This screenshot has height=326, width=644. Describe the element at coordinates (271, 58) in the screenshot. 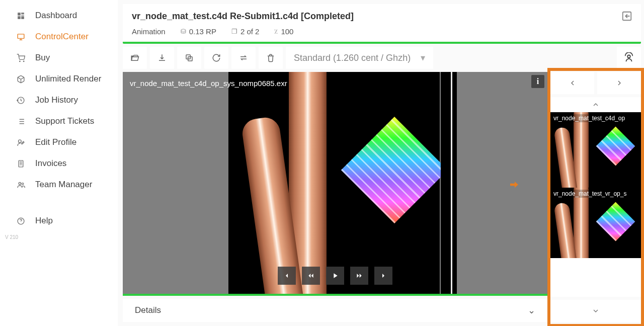

I see `delete-button` at that location.